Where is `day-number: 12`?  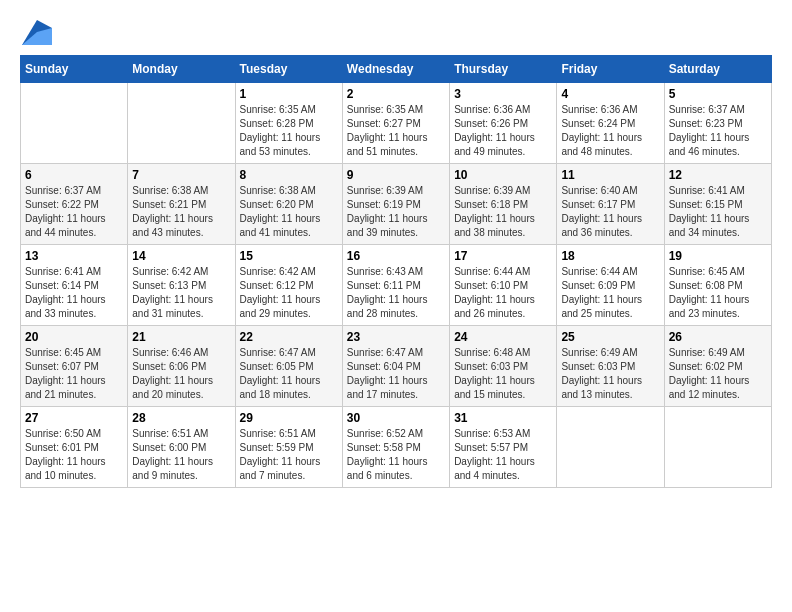 day-number: 12 is located at coordinates (718, 175).